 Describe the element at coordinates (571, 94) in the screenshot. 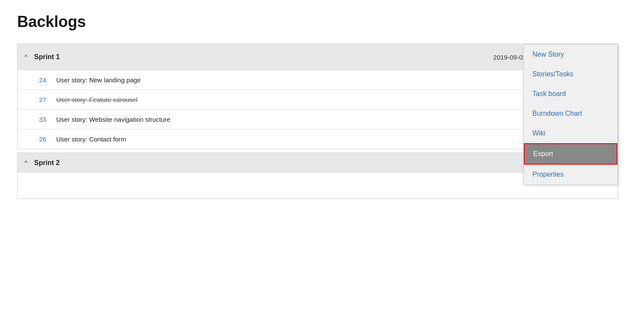

I see `dropdown-item-task-board: Task board` at that location.